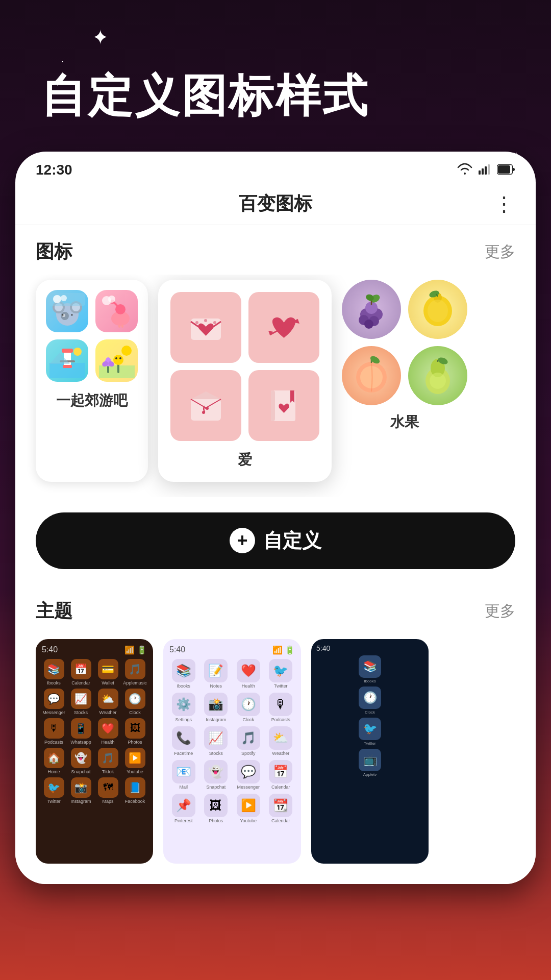 Image resolution: width=551 pixels, height=980 pixels. What do you see at coordinates (94, 751) in the screenshot?
I see `theme-dark-brown: 5:40 📶 🔋 📚 Ibooks 📅 Calendar 💳 Wallet` at bounding box center [94, 751].